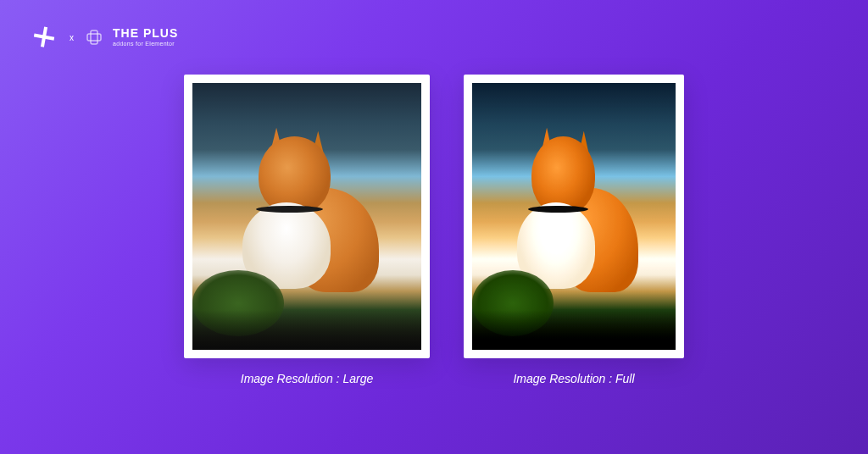 Image resolution: width=868 pixels, height=454 pixels. I want to click on logo-text-block: THE PLUS addons for Elementor, so click(146, 37).